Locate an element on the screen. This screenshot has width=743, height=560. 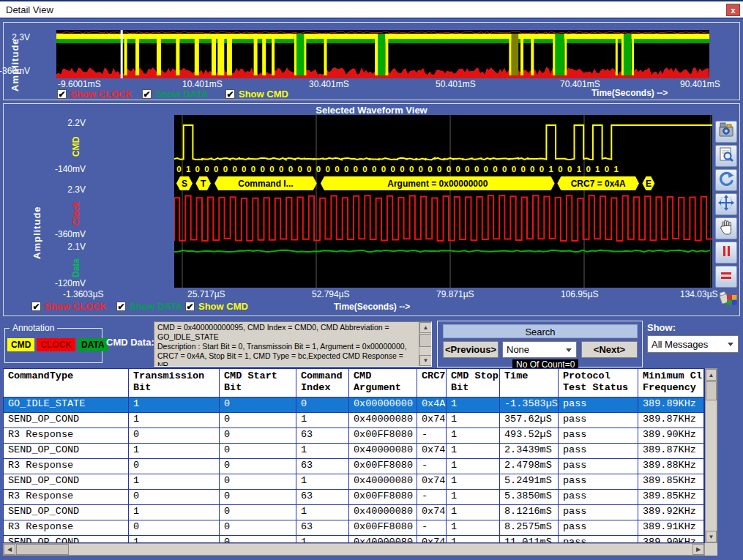
table-cell: 8.2575mS is located at coordinates (529, 528).